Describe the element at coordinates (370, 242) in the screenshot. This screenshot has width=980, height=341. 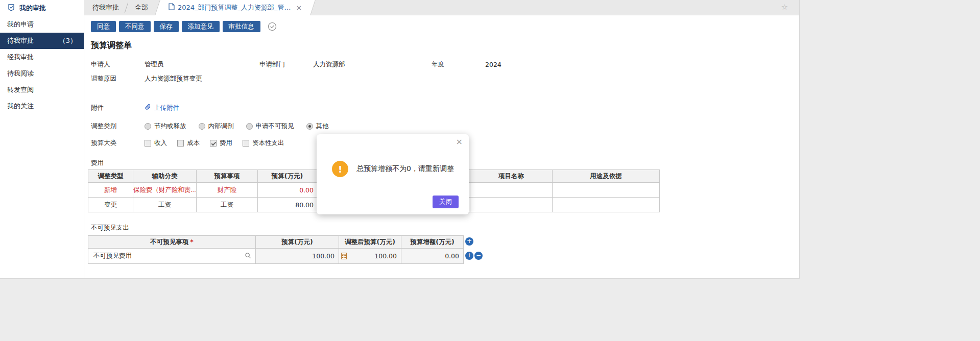
I see `col-adjusted-budget: 调整后预算(万元)` at that location.